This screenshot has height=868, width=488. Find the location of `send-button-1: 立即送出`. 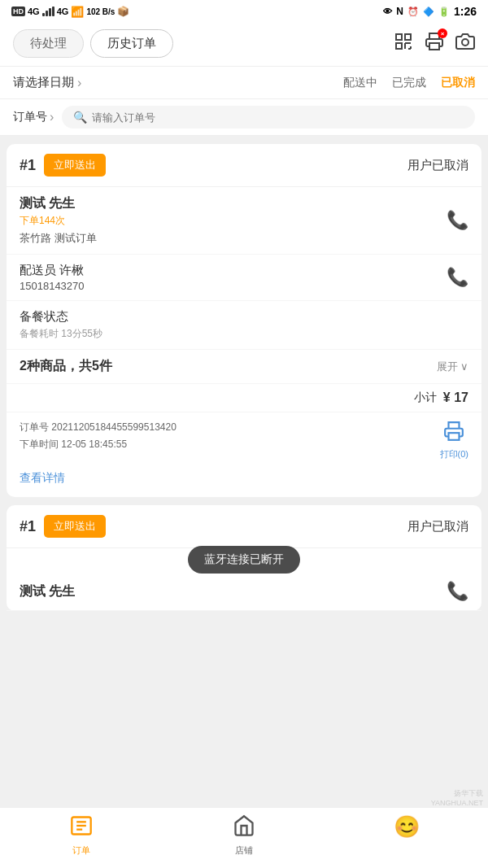

send-button-1: 立即送出 is located at coordinates (75, 165).